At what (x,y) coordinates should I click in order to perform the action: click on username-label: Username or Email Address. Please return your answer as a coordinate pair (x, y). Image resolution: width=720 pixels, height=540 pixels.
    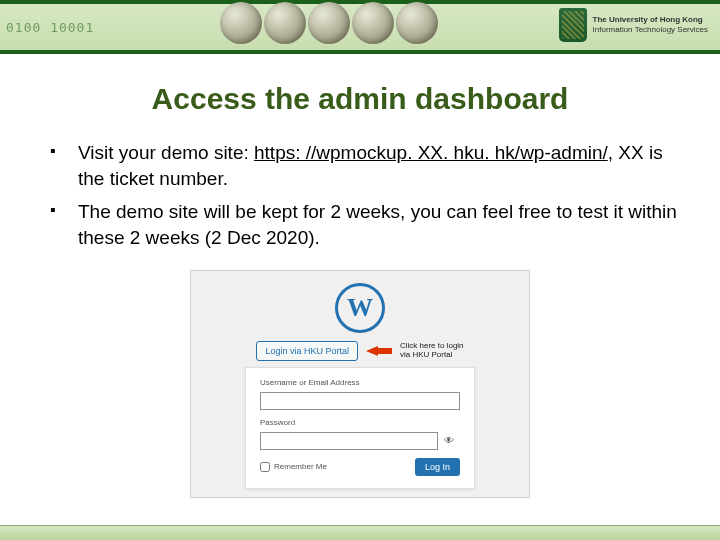
    Looking at the image, I should click on (360, 382).